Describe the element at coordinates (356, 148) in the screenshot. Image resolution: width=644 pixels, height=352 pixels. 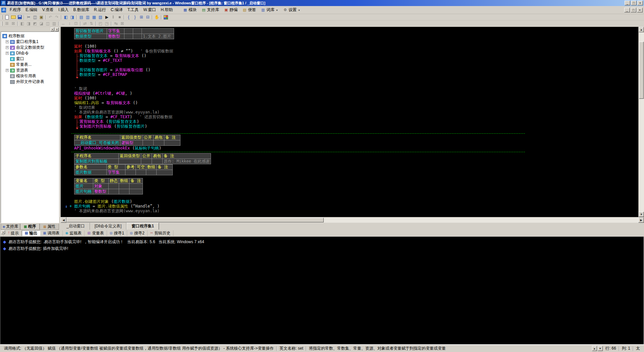
I see `code-line: API_UnhookWindowsHookEx (鼠标钩子句柄)` at that location.